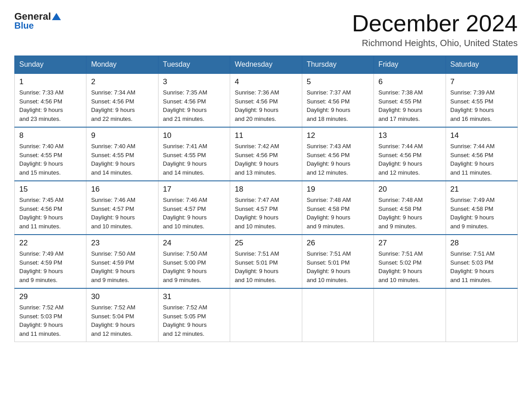 This screenshot has width=532, height=411. I want to click on day-info: Sunrise: 7:49 AM Sunset: 4:58 PM Dayligh…, so click(482, 213).